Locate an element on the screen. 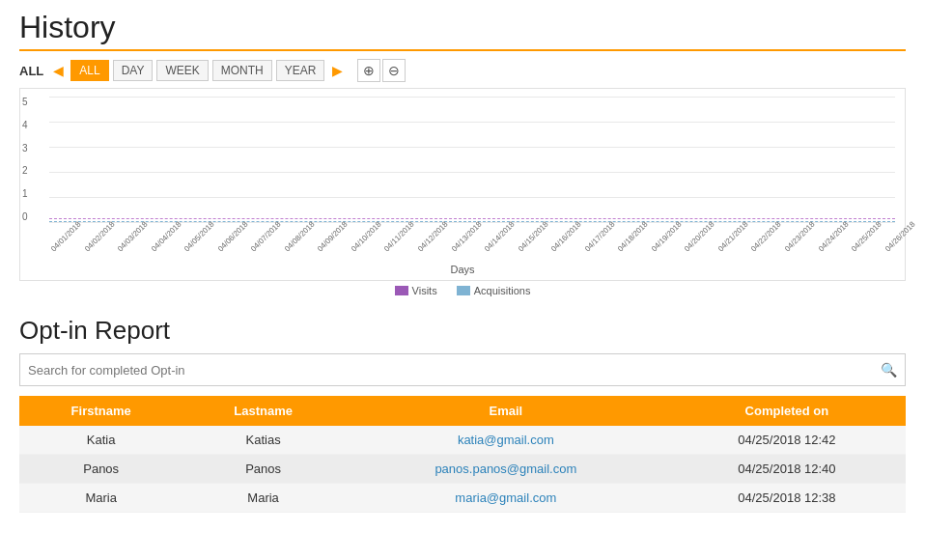  x-label-5: 04/05/2018 is located at coordinates (189, 247).